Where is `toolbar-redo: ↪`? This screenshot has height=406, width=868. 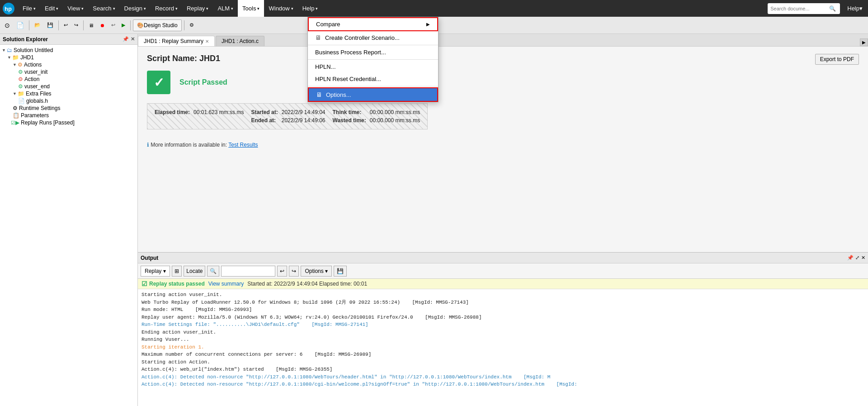 toolbar-redo: ↪ is located at coordinates (76, 25).